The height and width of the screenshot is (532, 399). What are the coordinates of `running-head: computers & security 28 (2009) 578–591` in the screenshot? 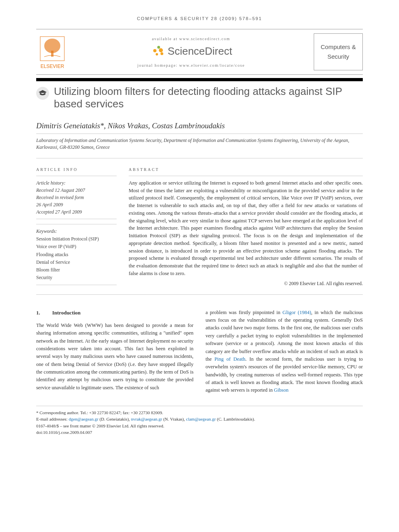 It's located at (200, 18).